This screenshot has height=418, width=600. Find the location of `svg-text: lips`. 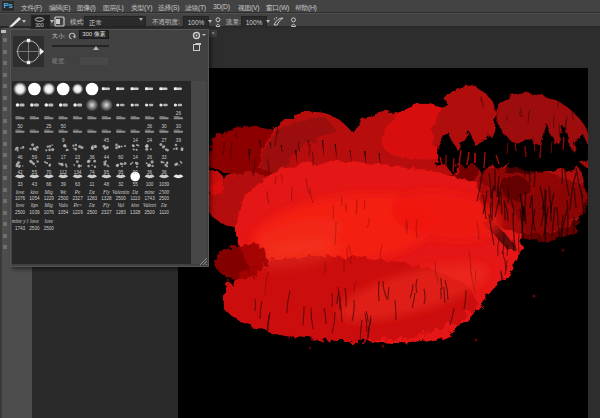

svg-text: lips is located at coordinates (35, 205).